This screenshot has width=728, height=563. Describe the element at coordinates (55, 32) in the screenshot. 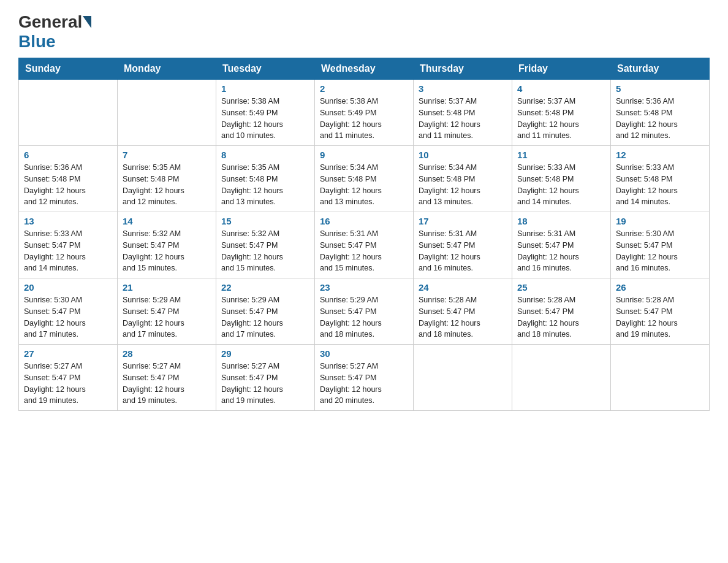

I see `logo: General Blue` at that location.